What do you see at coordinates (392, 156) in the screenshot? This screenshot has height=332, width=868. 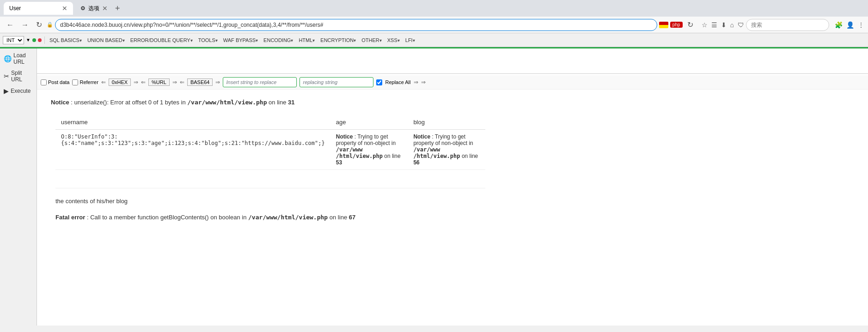 I see `age-on-line: on line` at bounding box center [392, 156].